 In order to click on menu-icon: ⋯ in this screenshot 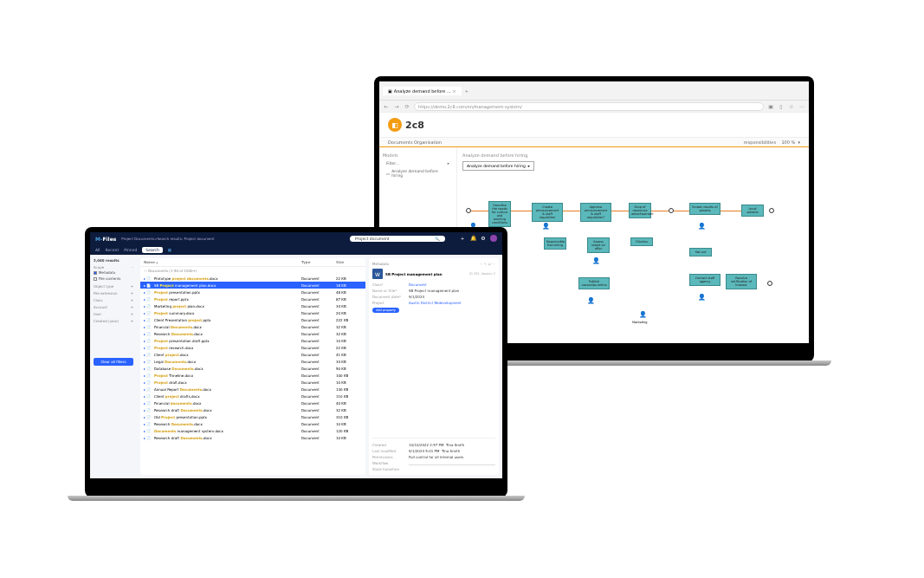, I will do `click(802, 106)`.